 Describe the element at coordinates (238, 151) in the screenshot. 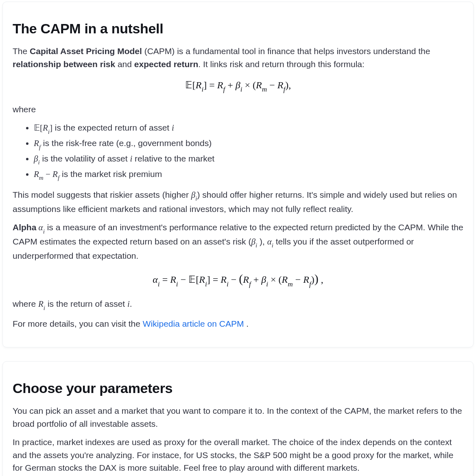

I see `definition-list: 𝔼[Ri] is the expected return of asset i …` at that location.